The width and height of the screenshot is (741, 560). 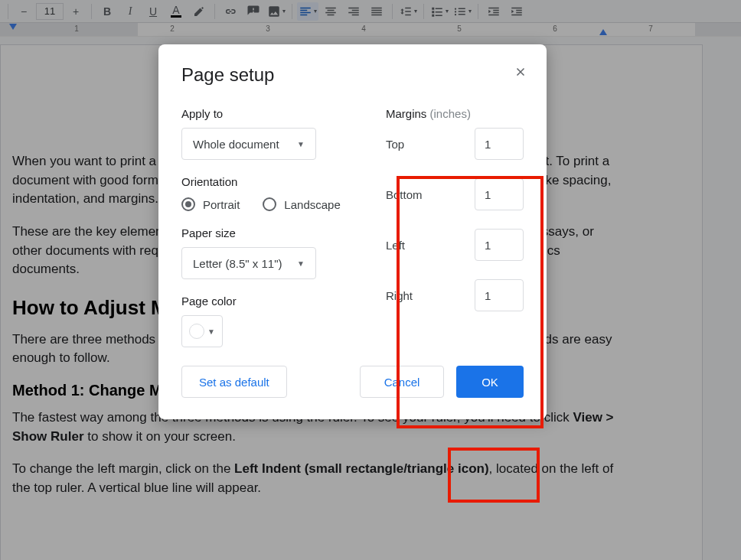 I want to click on apply-to-label: Apply to, so click(x=268, y=113).